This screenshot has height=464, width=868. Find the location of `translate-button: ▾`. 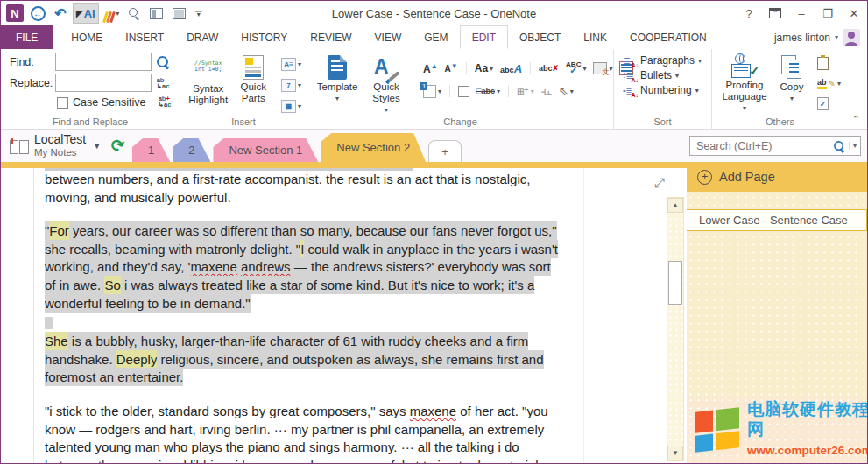

translate-button: ▾ is located at coordinates (603, 68).